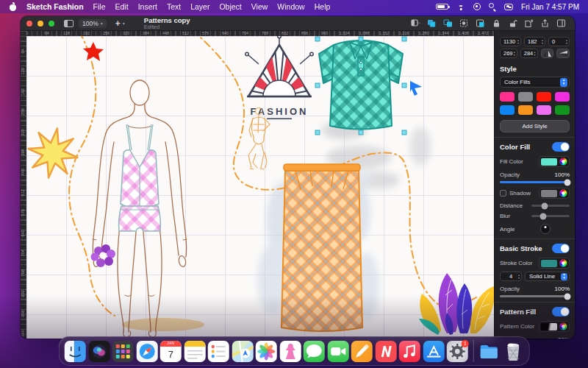 Image resolution: width=588 pixels, height=368 pixels. Describe the element at coordinates (465, 24) in the screenshot. I see `mask-icon` at that location.